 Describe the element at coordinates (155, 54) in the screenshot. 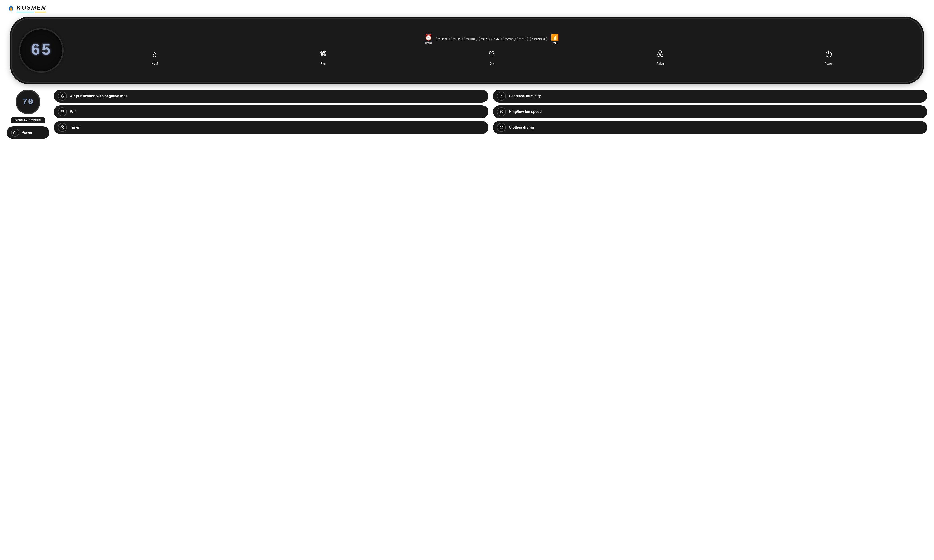

I see `hum-icon` at that location.